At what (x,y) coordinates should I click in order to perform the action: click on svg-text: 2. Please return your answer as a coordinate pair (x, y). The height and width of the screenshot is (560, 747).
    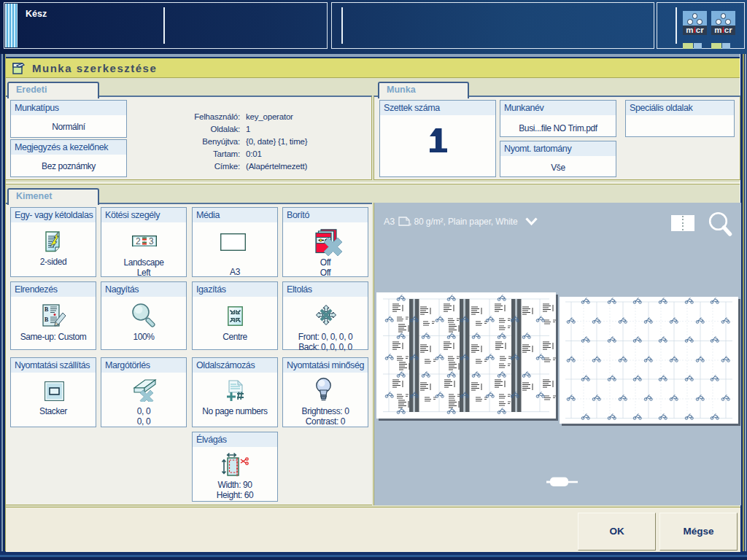
    Looking at the image, I should click on (139, 241).